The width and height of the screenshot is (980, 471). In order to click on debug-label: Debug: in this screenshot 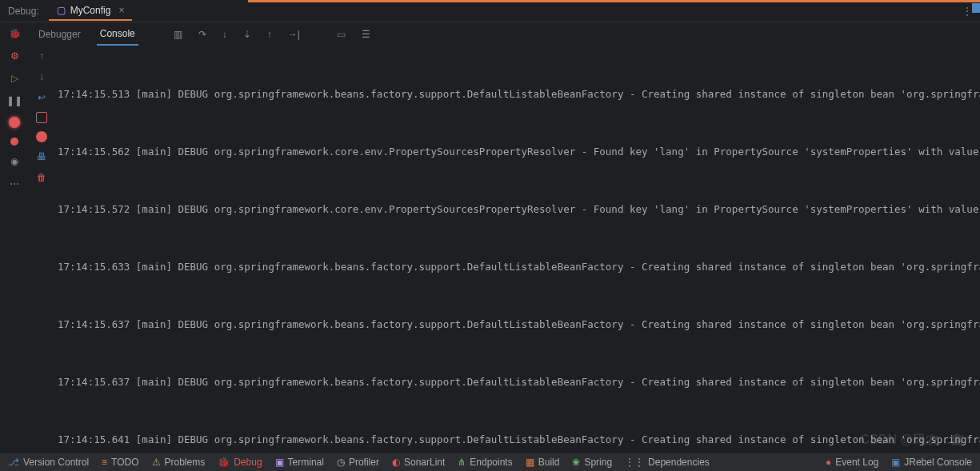, I will do `click(24, 11)`.